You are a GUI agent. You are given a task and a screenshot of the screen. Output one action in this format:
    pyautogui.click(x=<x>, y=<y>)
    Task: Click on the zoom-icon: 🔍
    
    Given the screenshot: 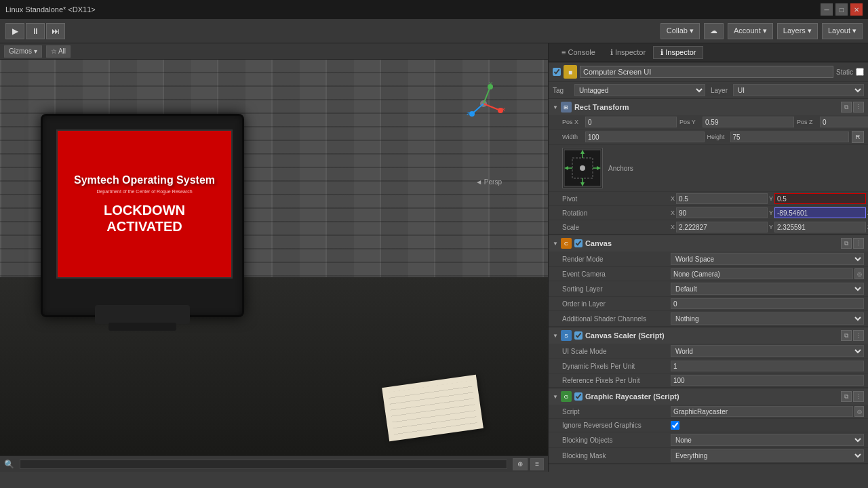 What is the action you would take?
    pyautogui.click(x=9, y=464)
    